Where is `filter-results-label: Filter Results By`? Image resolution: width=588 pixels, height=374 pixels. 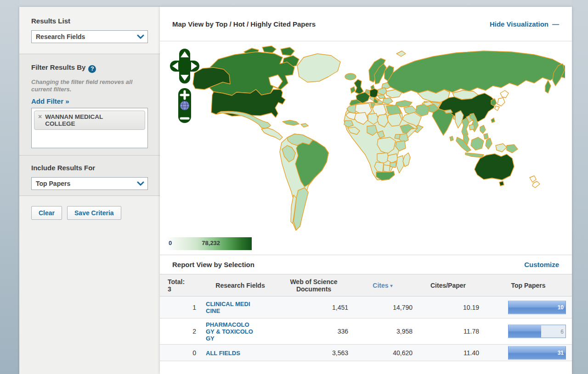 filter-results-label: Filter Results By is located at coordinates (58, 67).